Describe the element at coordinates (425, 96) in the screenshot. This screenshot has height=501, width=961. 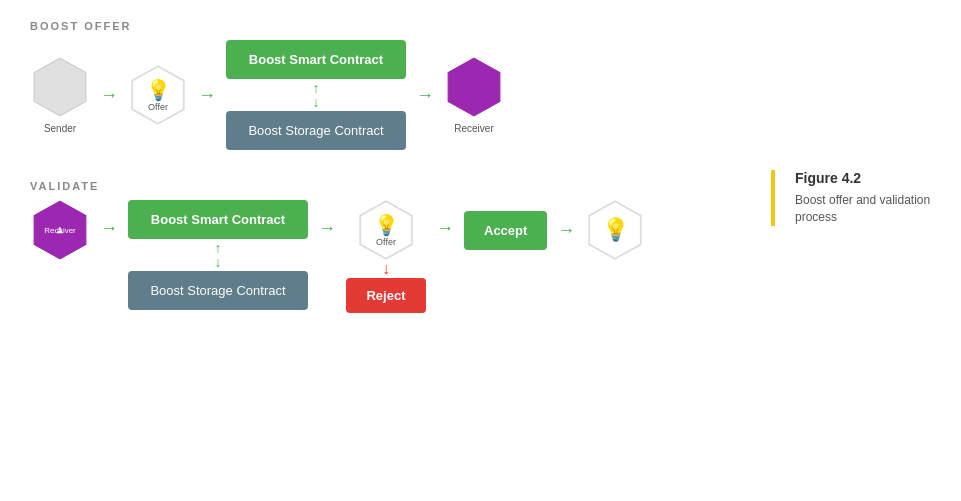
I see `arrow-smart-receiver: →` at that location.